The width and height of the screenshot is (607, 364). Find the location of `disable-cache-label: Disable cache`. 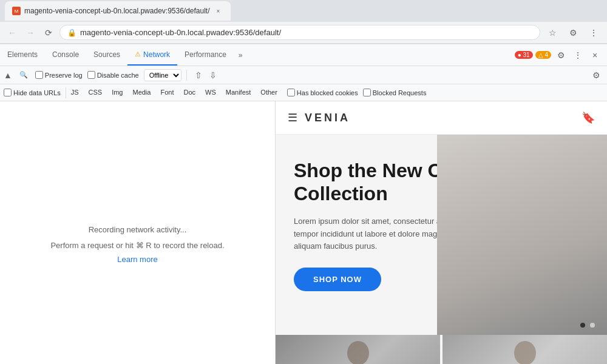

disable-cache-label: Disable cache is located at coordinates (113, 75).